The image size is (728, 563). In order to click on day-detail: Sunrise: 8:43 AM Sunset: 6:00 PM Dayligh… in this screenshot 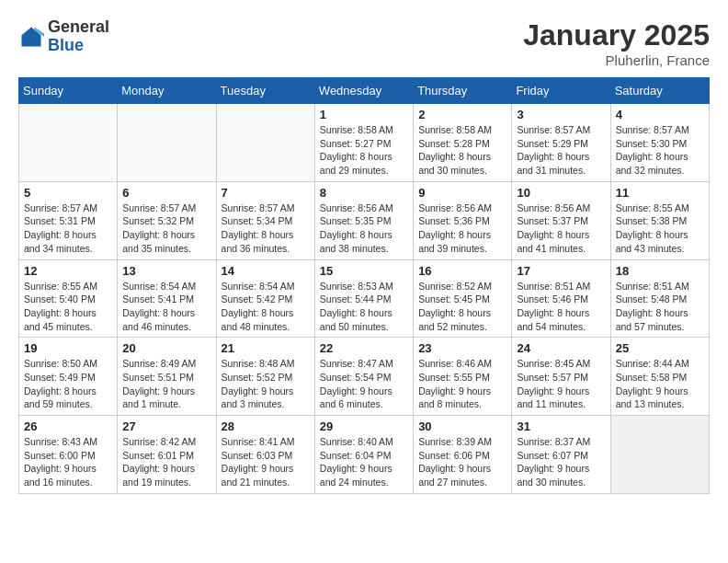, I will do `click(68, 462)`.